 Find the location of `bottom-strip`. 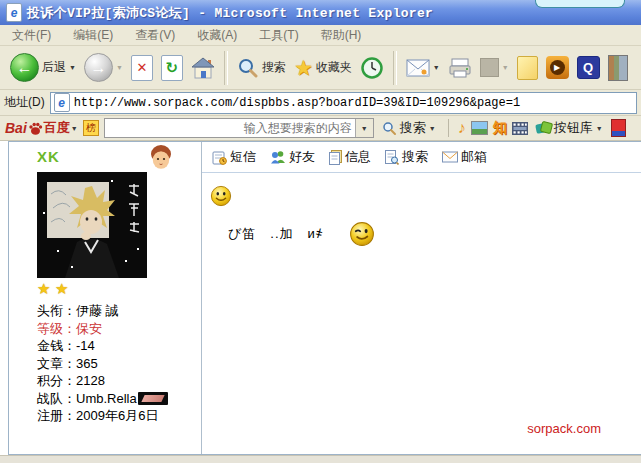

bottom-strip is located at coordinates (320, 459).